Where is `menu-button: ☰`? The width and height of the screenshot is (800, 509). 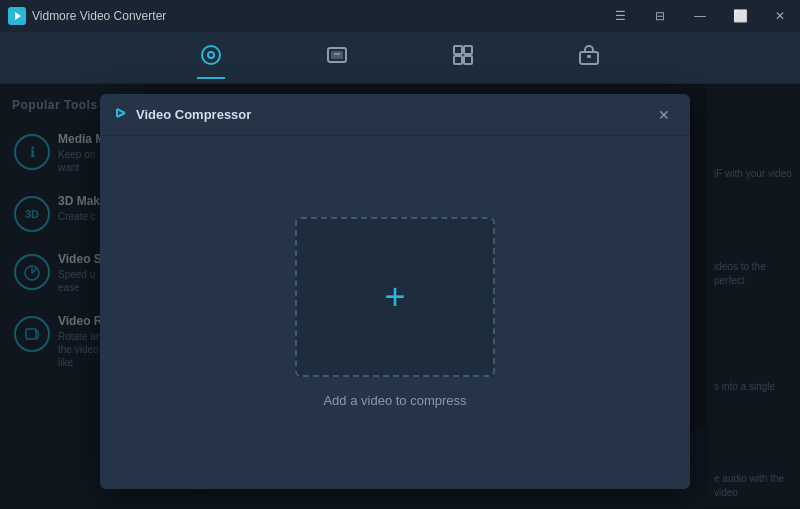 menu-button: ☰ is located at coordinates (620, 16).